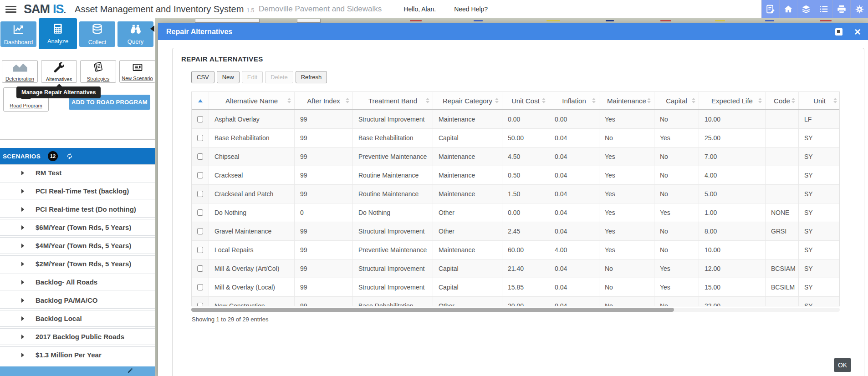 The image size is (868, 376). Describe the element at coordinates (806, 9) in the screenshot. I see `layers-icon` at that location.